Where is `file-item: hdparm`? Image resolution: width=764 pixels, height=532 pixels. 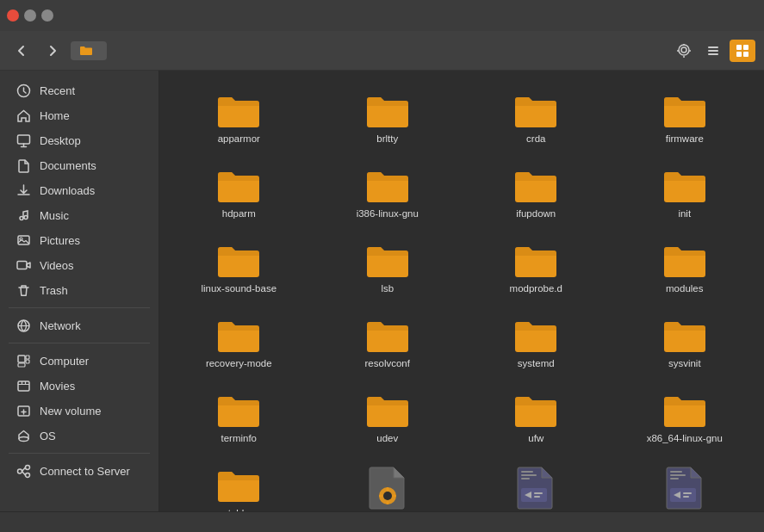
file-item: hdparm is located at coordinates (239, 193).